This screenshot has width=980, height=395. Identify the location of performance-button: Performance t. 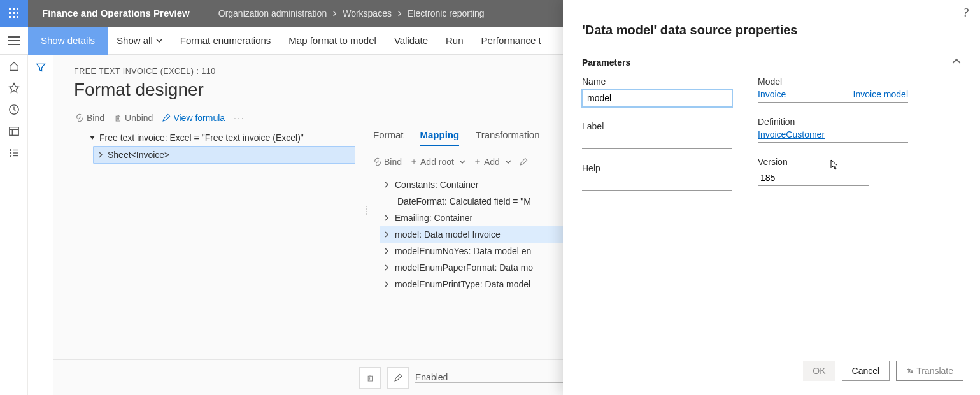
(511, 41).